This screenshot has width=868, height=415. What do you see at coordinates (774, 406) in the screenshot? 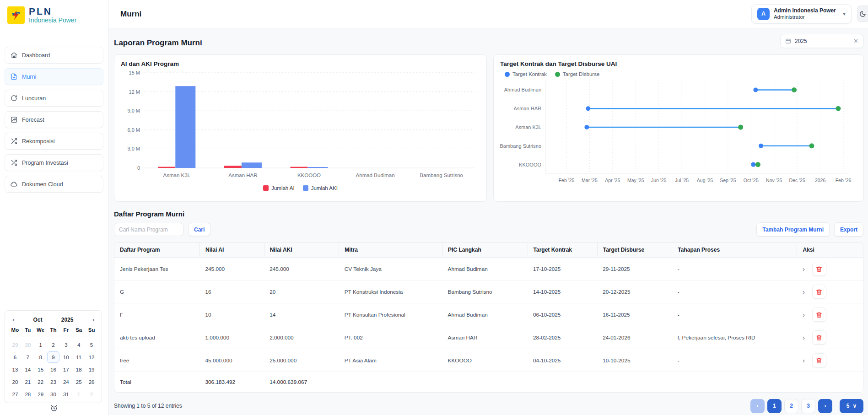
I see `pagination-page-1: 1` at bounding box center [774, 406].